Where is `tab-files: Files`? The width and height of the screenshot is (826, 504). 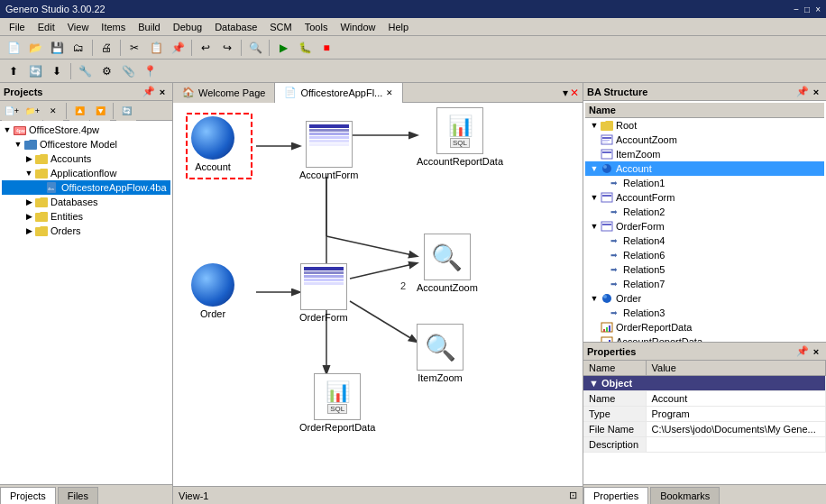
tab-files: Files is located at coordinates (78, 496).